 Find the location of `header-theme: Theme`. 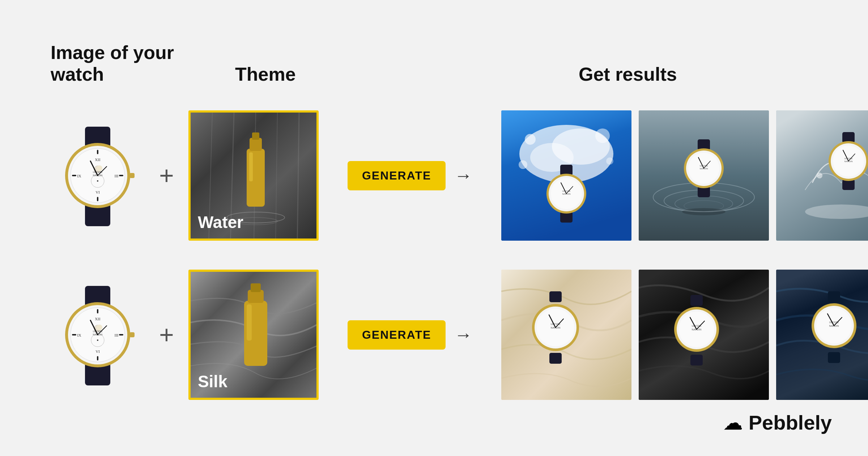

header-theme: Theme is located at coordinates (311, 74).